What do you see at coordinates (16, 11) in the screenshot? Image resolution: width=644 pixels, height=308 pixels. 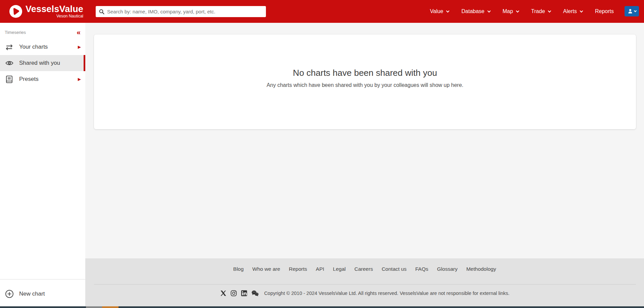 I see `logo-play-icon` at bounding box center [16, 11].